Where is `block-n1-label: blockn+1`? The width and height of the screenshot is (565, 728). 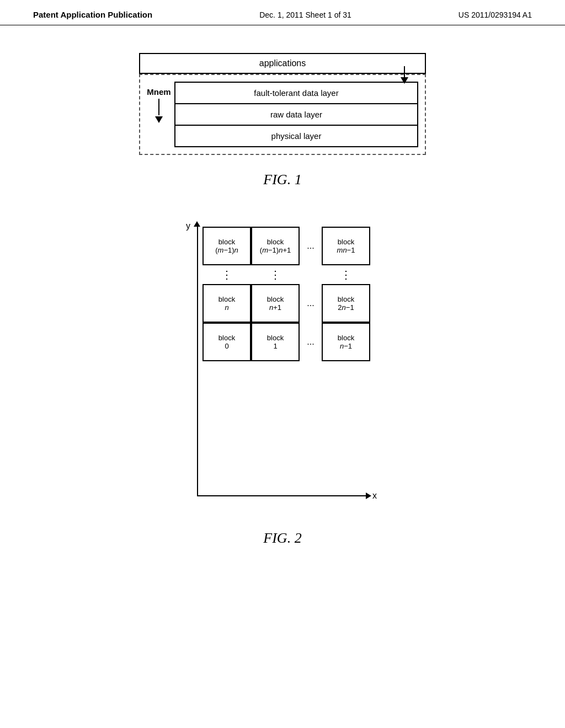
block-n1-label: blockn+1 is located at coordinates (275, 303).